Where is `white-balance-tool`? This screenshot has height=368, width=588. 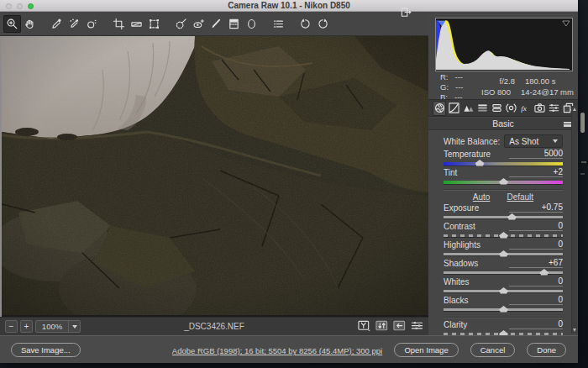
white-balance-tool is located at coordinates (57, 24).